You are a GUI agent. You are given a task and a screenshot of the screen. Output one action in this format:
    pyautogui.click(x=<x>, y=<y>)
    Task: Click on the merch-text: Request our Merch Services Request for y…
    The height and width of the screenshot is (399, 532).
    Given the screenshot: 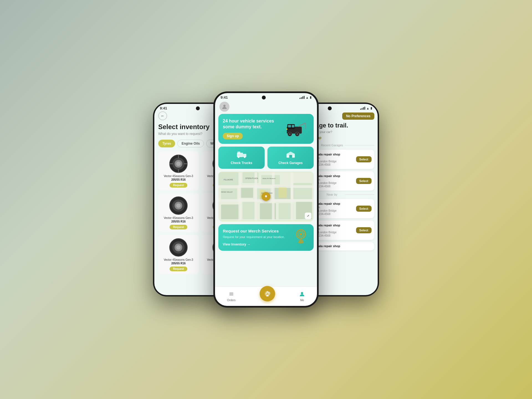 What is the action you would take?
    pyautogui.click(x=254, y=237)
    